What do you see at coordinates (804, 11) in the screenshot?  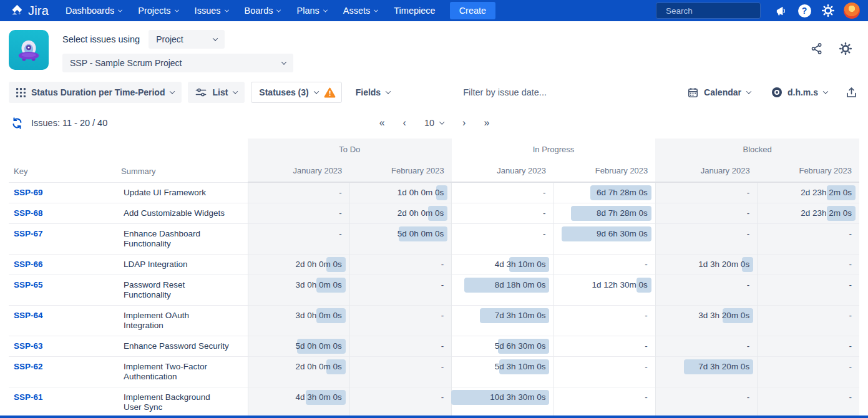 I see `help-icon: ?` at bounding box center [804, 11].